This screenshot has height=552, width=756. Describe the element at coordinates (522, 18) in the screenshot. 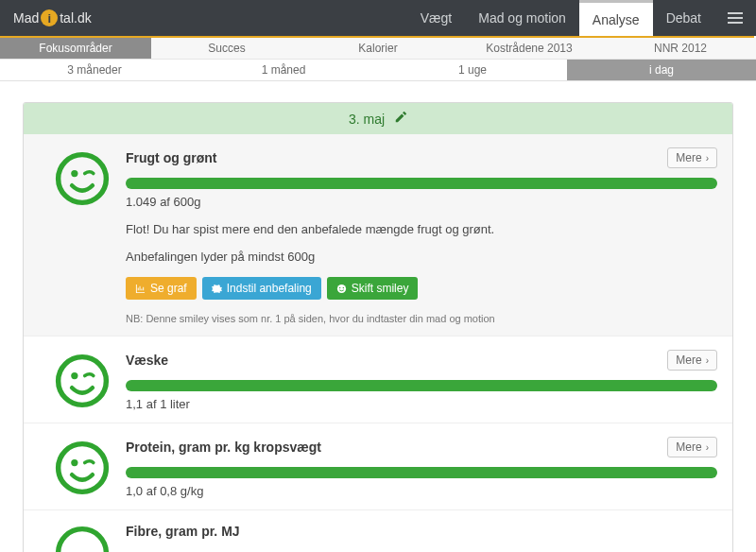

I see `nav-label: Mad og motion` at that location.